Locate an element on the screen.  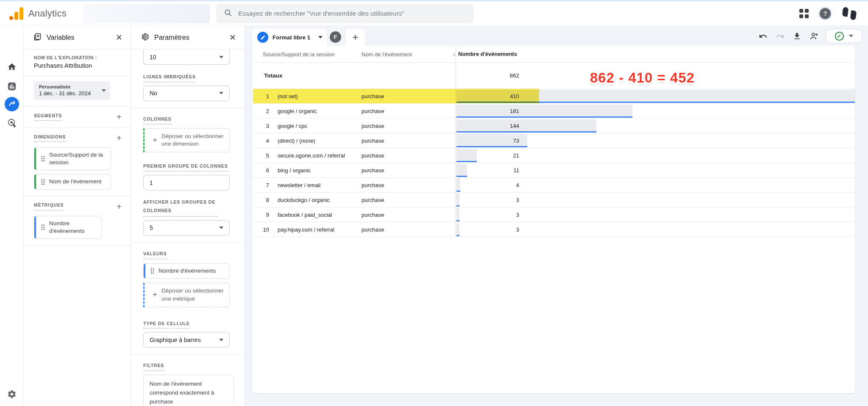
workspace-logo-icon is located at coordinates (849, 14).